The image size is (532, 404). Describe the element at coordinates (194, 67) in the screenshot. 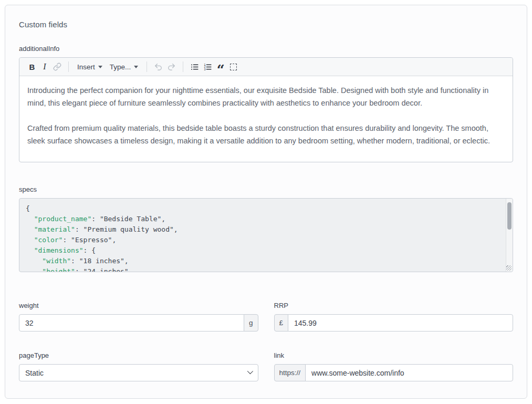

I see `bullet-list-button` at that location.